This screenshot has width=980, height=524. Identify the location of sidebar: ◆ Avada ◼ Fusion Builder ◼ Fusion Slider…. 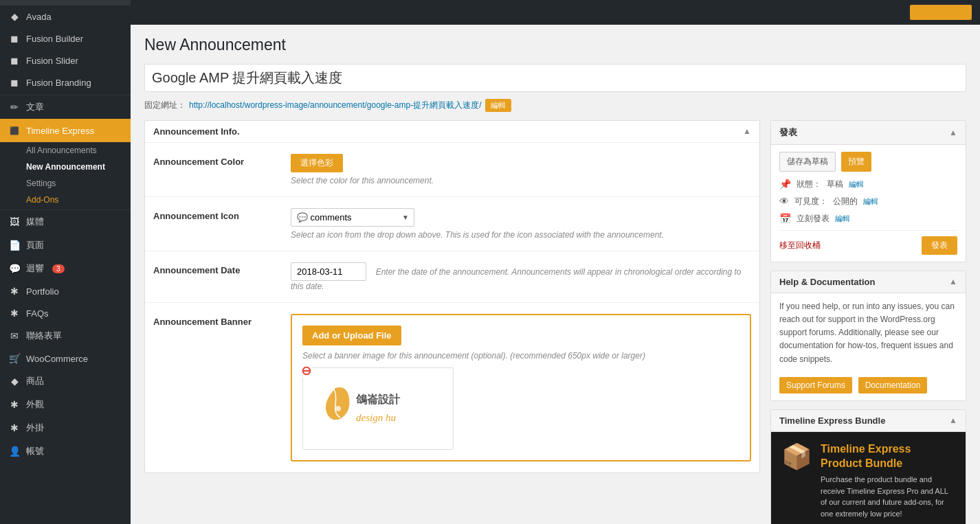
(65, 262).